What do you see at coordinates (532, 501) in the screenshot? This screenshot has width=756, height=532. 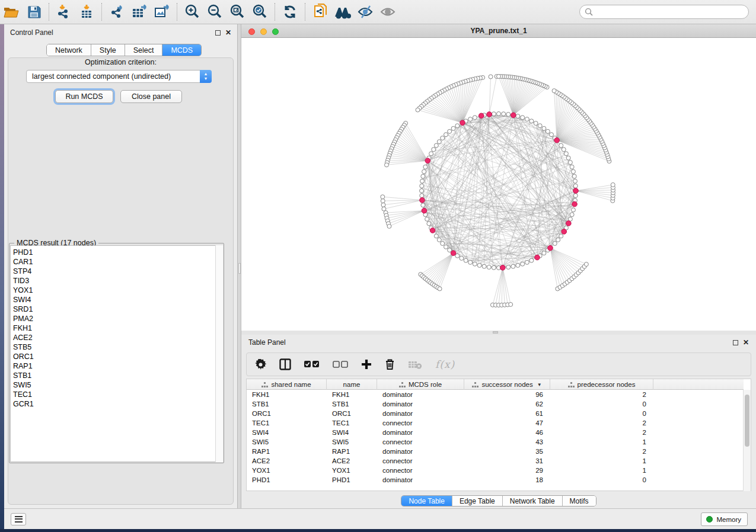 I see `tab-network-table: Network Table` at bounding box center [532, 501].